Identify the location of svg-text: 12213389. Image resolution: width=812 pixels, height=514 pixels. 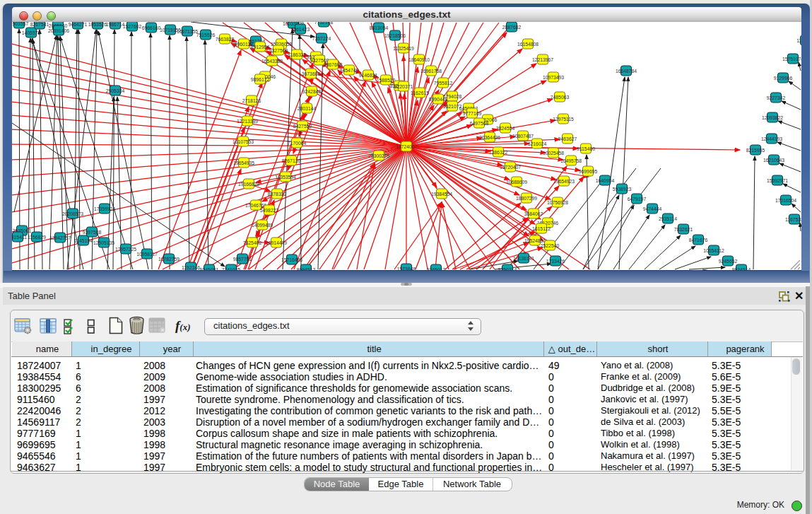
(247, 122).